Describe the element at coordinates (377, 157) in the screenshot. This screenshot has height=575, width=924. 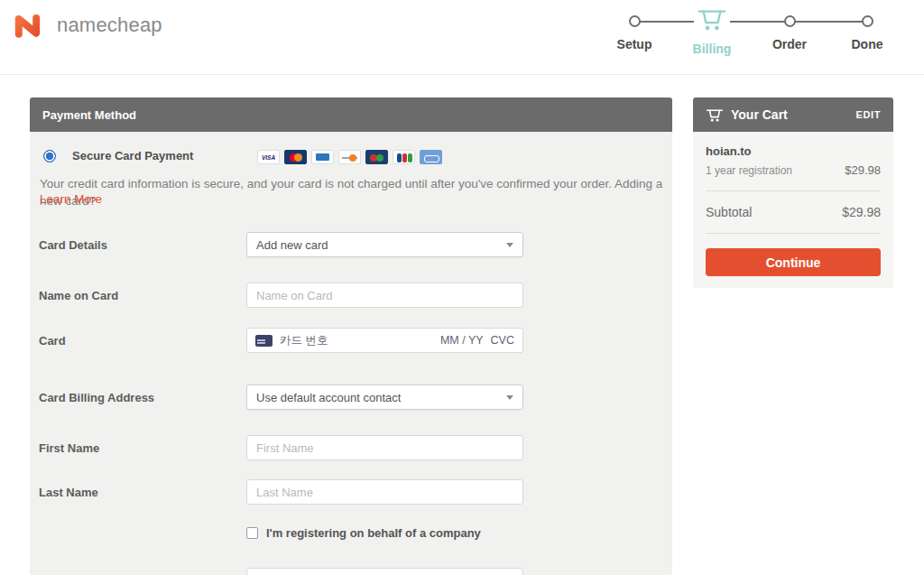
I see `unionpay-card-icon` at that location.